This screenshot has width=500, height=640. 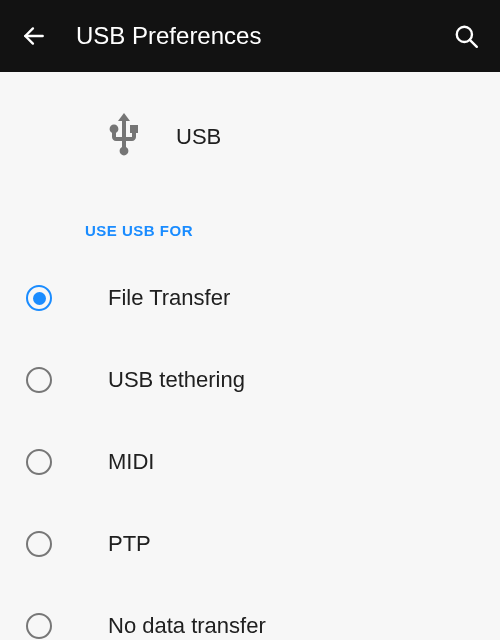 I want to click on option-row: MIDI, so click(x=250, y=462).